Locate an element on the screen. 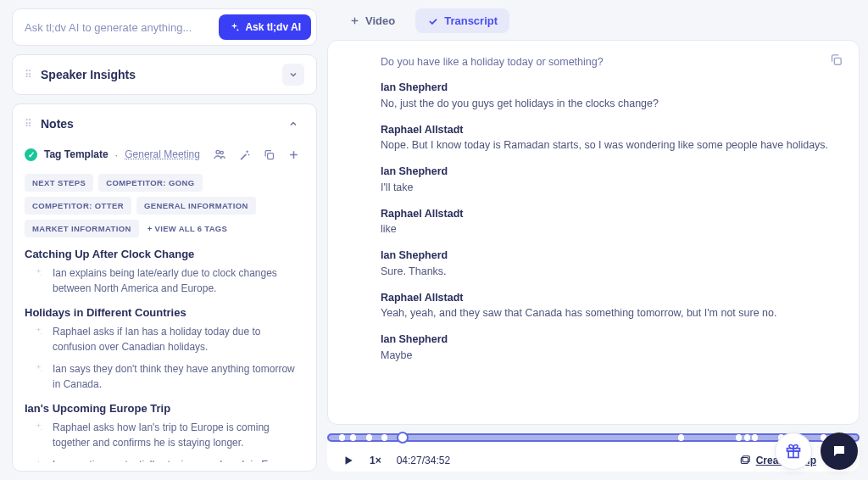 Image resolution: width=868 pixels, height=480 pixels. people-button is located at coordinates (220, 154).